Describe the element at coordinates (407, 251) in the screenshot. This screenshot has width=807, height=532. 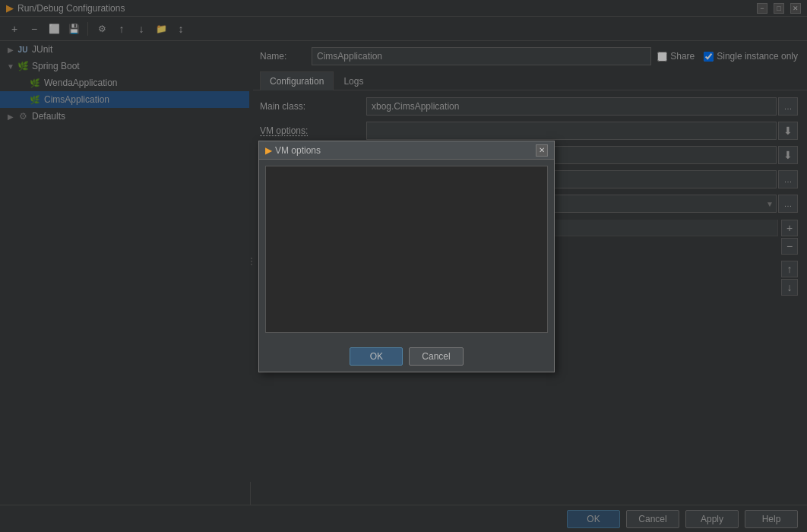
I see `modal-body` at that location.